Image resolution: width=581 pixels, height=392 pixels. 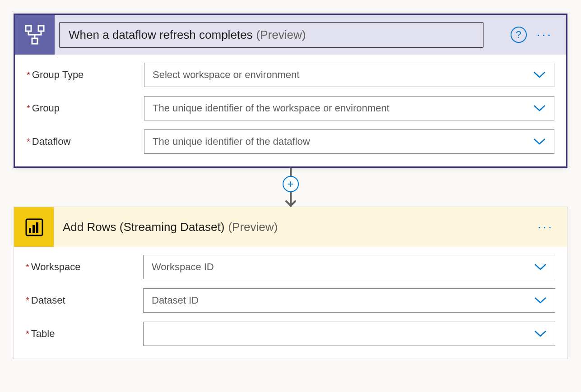 What do you see at coordinates (551, 227) in the screenshot?
I see `action-header-actions: ···` at bounding box center [551, 227].